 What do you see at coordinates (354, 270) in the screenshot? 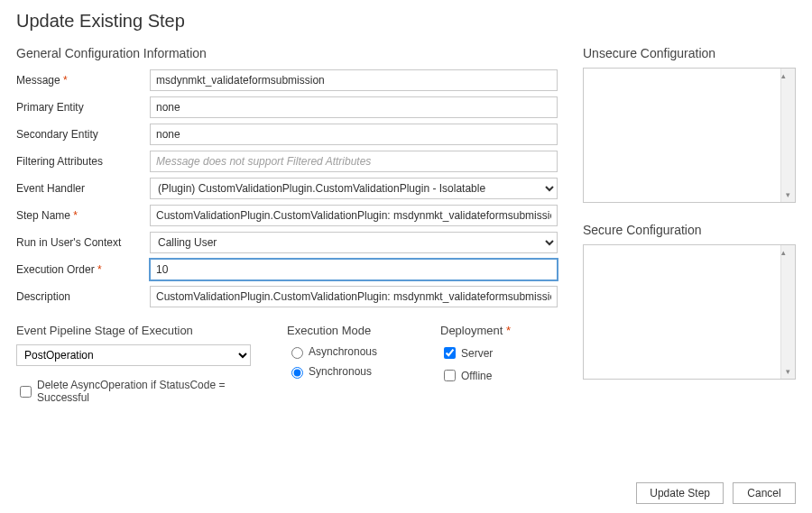
I see `execution-order-input` at bounding box center [354, 270].